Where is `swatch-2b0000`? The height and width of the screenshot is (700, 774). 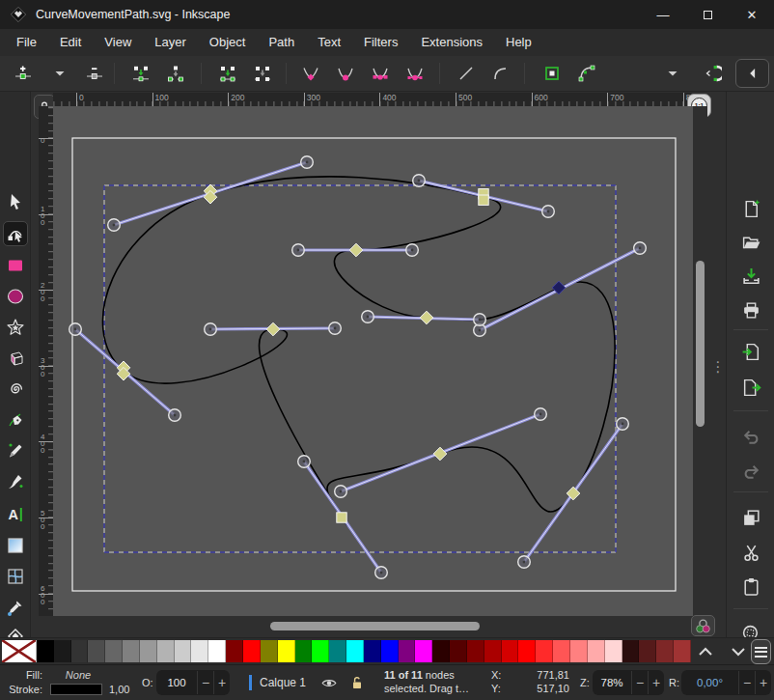 swatch-2b0000 is located at coordinates (441, 651).